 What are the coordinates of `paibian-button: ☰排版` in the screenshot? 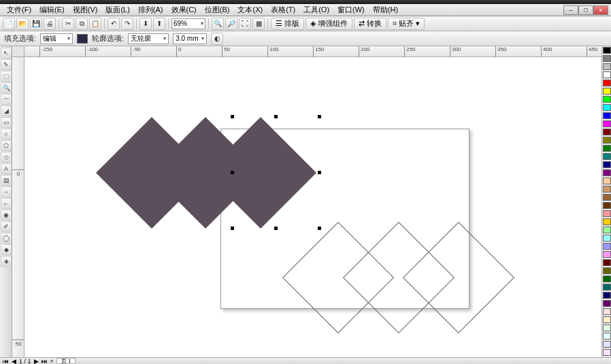 It's located at (287, 24).